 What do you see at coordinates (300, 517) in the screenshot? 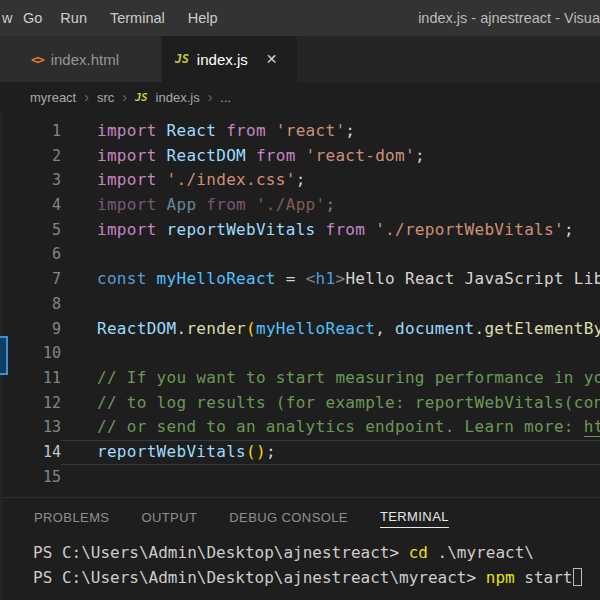
I see `panel-tab-bar: PROBLEMS OUTPUT DEBUG CONSOLE TERMINAL` at bounding box center [300, 517].